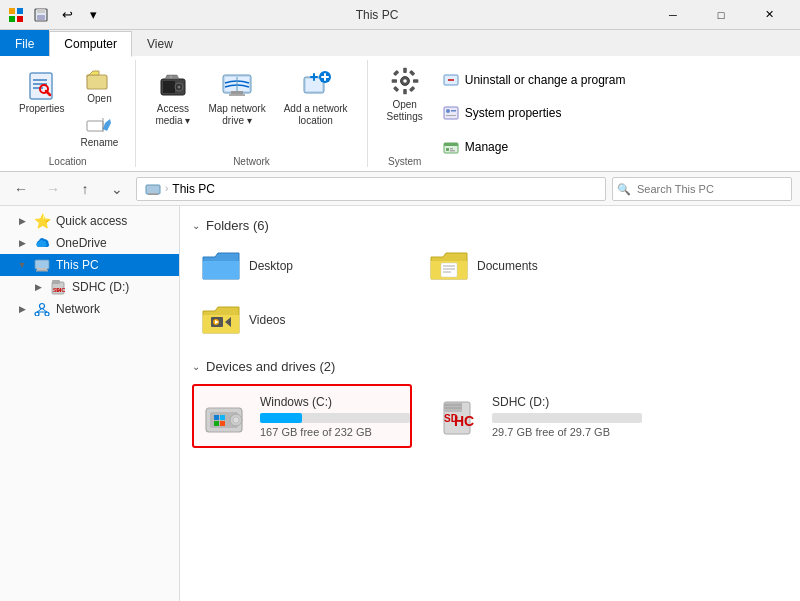 Image resolution: width=800 pixels, height=601 pixels. What do you see at coordinates (22, 243) in the screenshot?
I see `onedrive-expand: ▶` at bounding box center [22, 243].